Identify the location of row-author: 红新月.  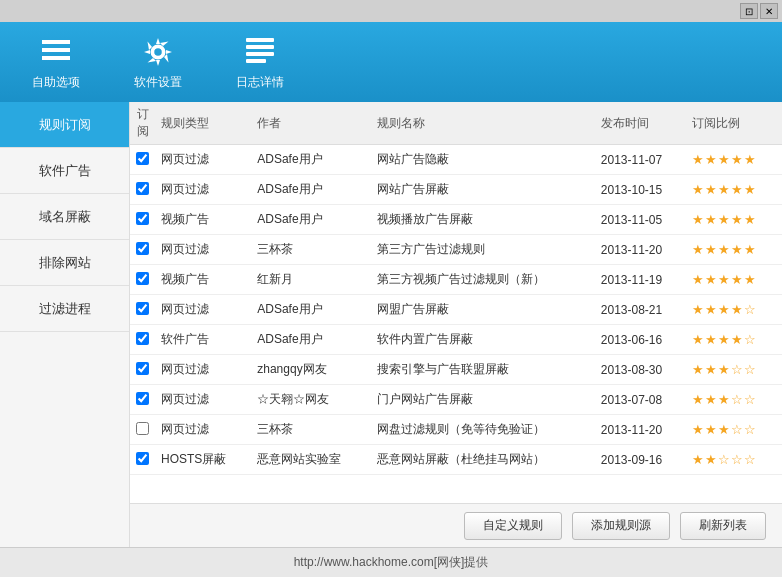
(310, 280).